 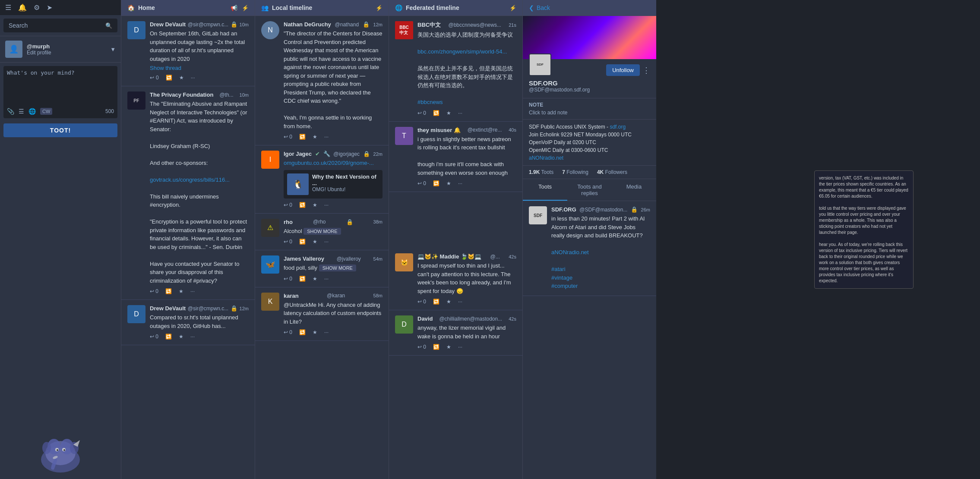 I want to click on column-federated-title-area: 🌐 Federated timeline, so click(x=427, y=8).